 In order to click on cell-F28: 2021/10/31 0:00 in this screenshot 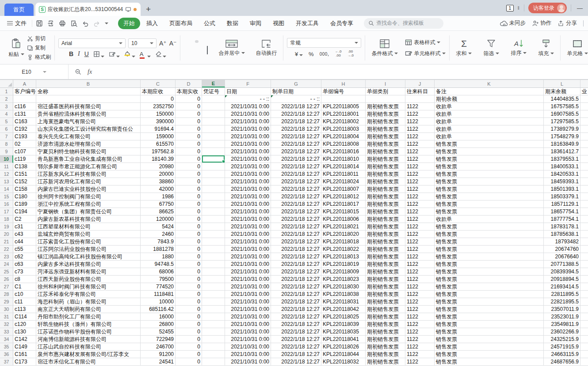, I will do `click(248, 294)`.